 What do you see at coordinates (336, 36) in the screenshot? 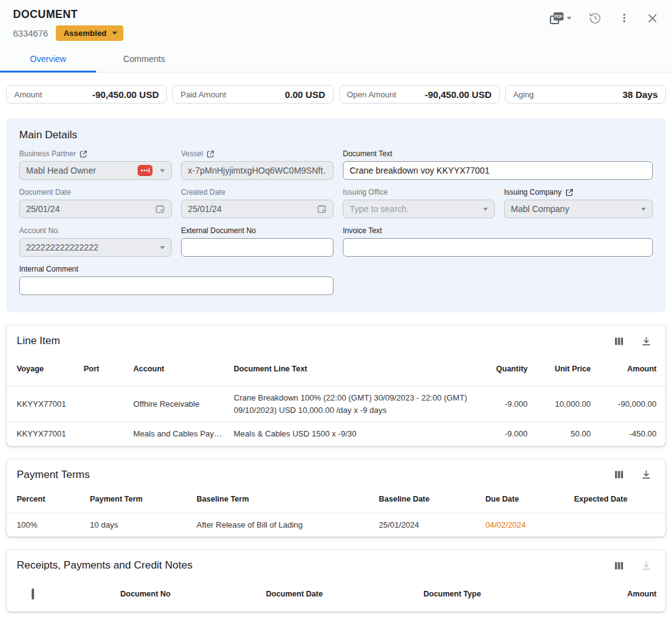
I see `document-header: DOCUMENT 6334676 Assembled PDF` at bounding box center [336, 36].